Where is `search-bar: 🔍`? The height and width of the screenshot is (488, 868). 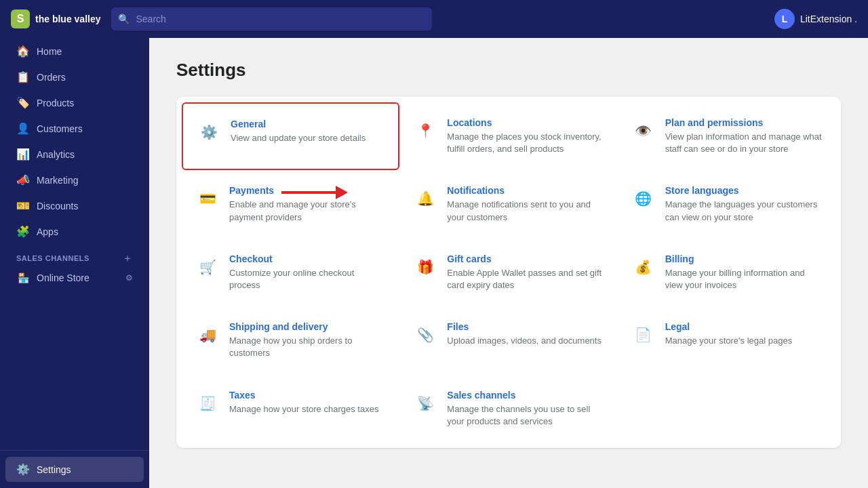 search-bar: 🔍 is located at coordinates (271, 19).